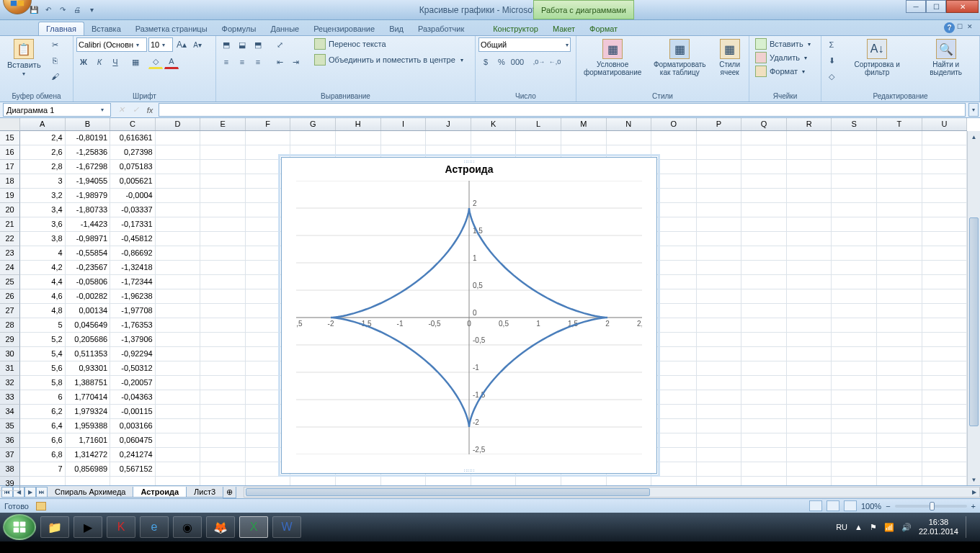 The height and width of the screenshot is (553, 980). I want to click on sort-filter-button: A↓Сортировка и фильтр, so click(877, 58).